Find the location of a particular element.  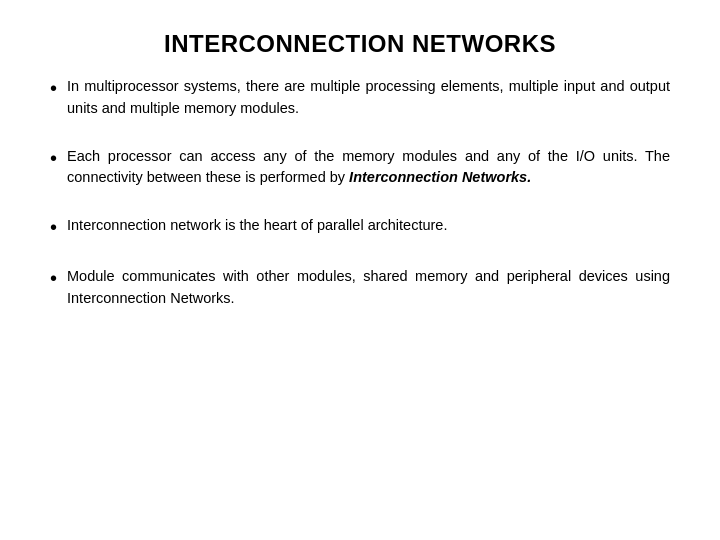

interconnection-networks-bold: Interconnection Networks. is located at coordinates (440, 177).